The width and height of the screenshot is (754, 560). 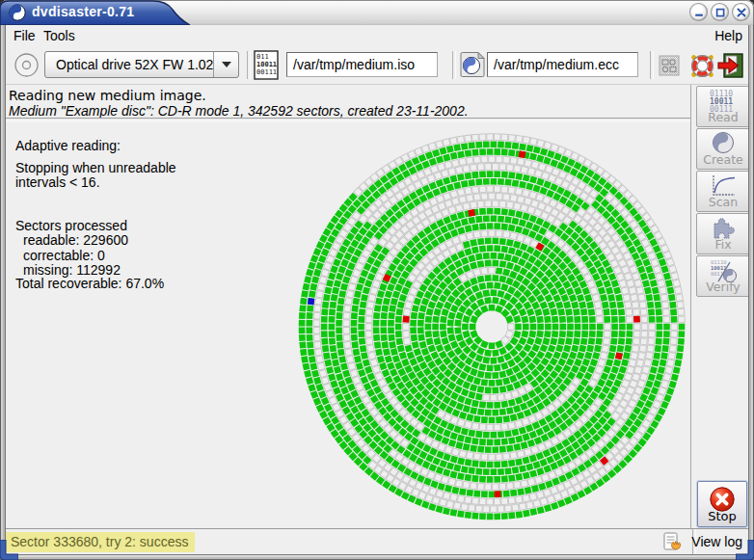 What do you see at coordinates (108, 95) in the screenshot?
I see `heading-action: Reading new medium image.` at bounding box center [108, 95].